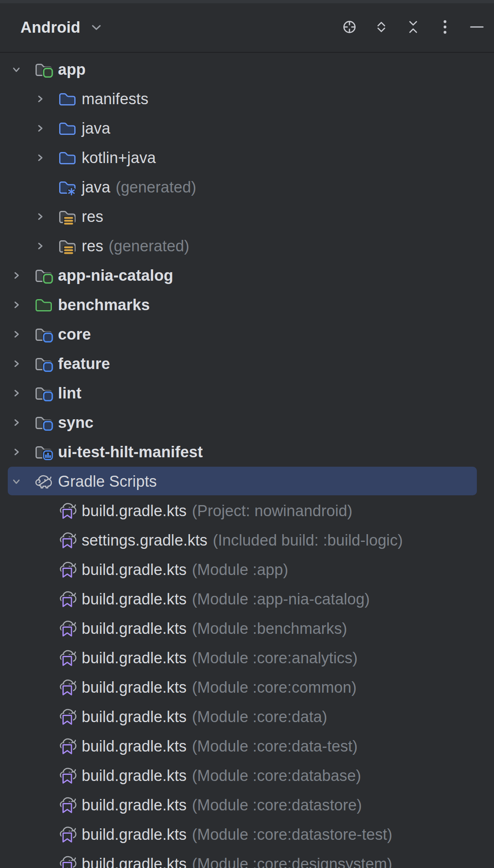 The image size is (494, 868). I want to click on tree-row: kotlin+java, so click(247, 158).